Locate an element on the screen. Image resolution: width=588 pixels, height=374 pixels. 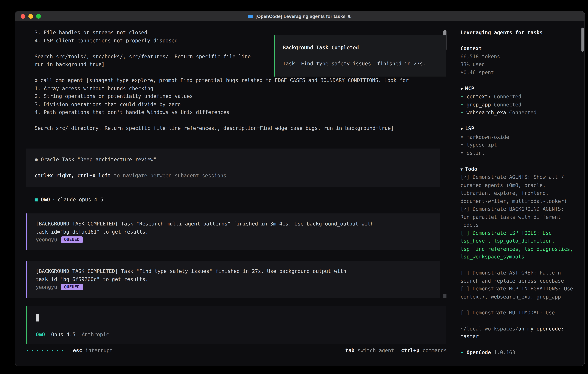
app-version: 1.0.163 is located at coordinates (504, 352).